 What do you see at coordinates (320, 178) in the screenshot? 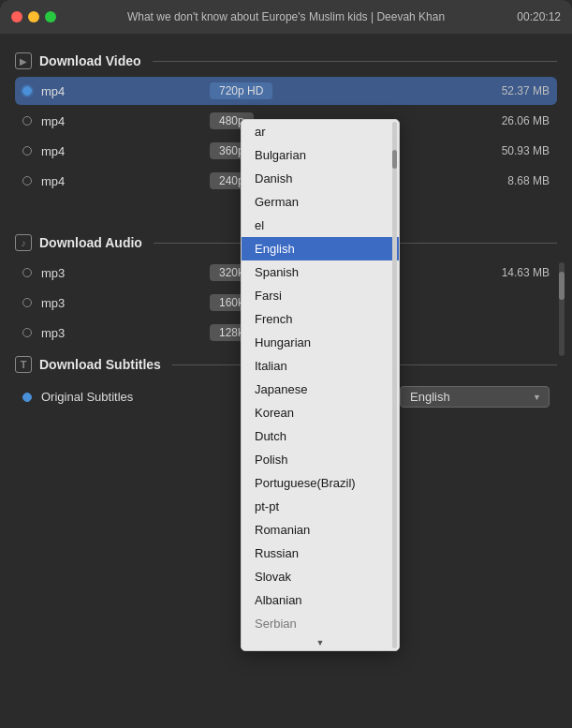
I see `lang-danish: Danish` at bounding box center [320, 178].